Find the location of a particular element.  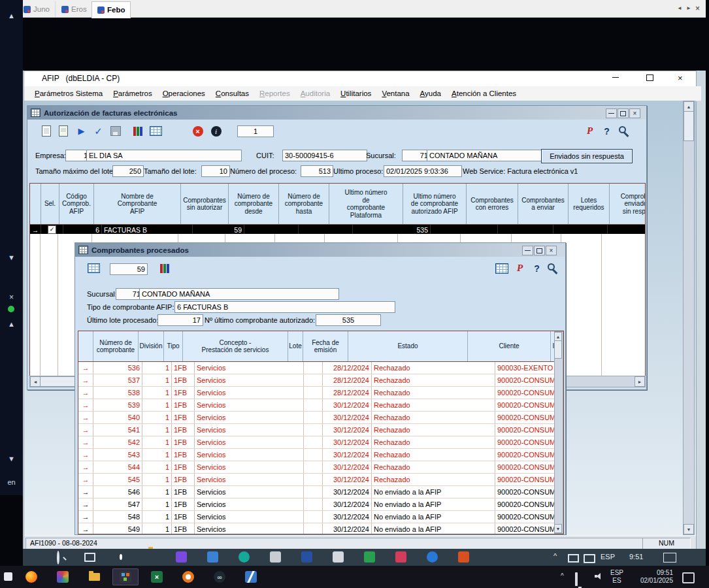

table-row: →54211FBServicios30/12/2024Rechazado9000… is located at coordinates (321, 443).